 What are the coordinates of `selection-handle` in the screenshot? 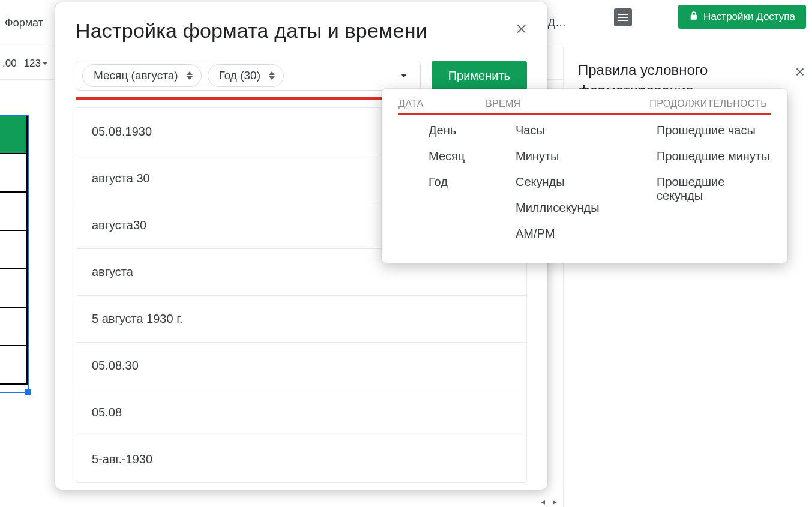 It's located at (28, 392).